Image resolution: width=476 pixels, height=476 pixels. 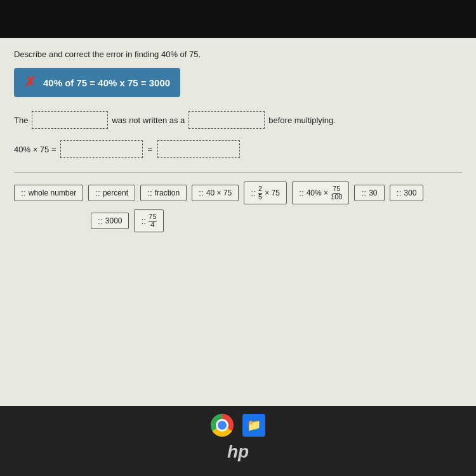 What do you see at coordinates (164, 193) in the screenshot?
I see `tile-fraction: :: fraction` at bounding box center [164, 193].